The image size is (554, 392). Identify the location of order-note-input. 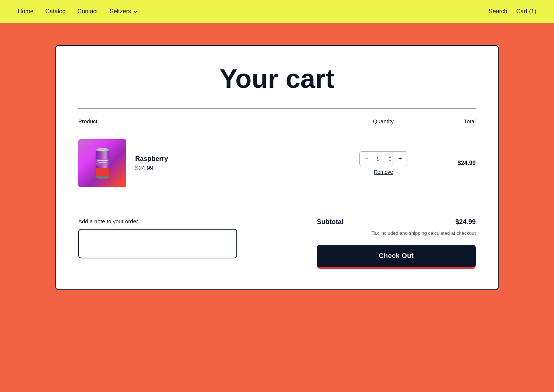
(158, 244).